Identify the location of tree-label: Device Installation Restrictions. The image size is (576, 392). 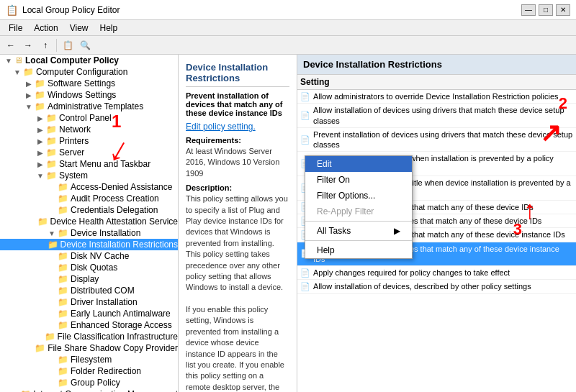
(120, 245).